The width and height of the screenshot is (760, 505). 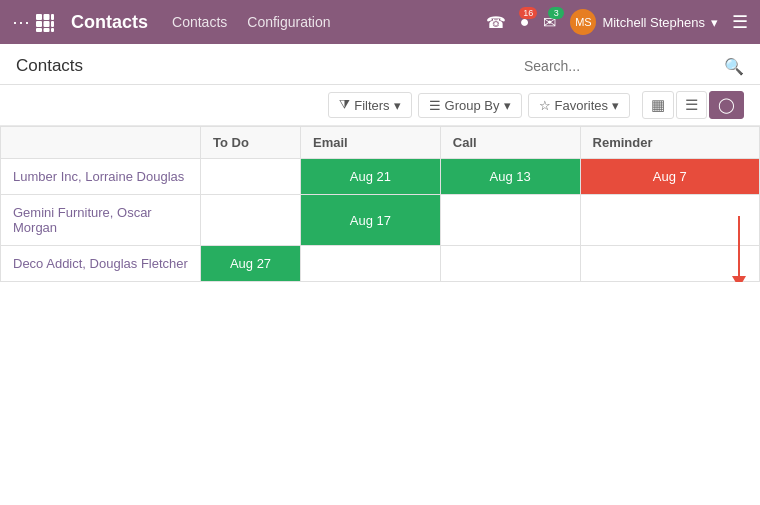 What do you see at coordinates (545, 106) in the screenshot?
I see `star-icon: ☆` at bounding box center [545, 106].